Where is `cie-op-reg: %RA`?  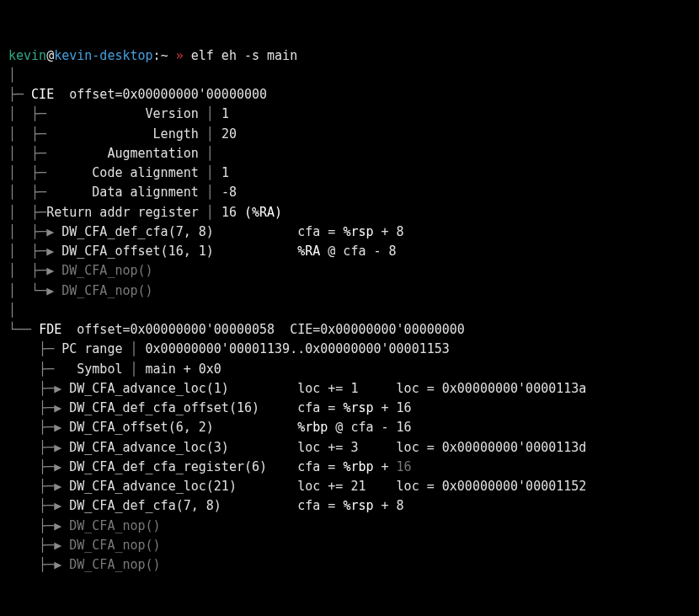
cie-op-reg: %RA is located at coordinates (308, 251).